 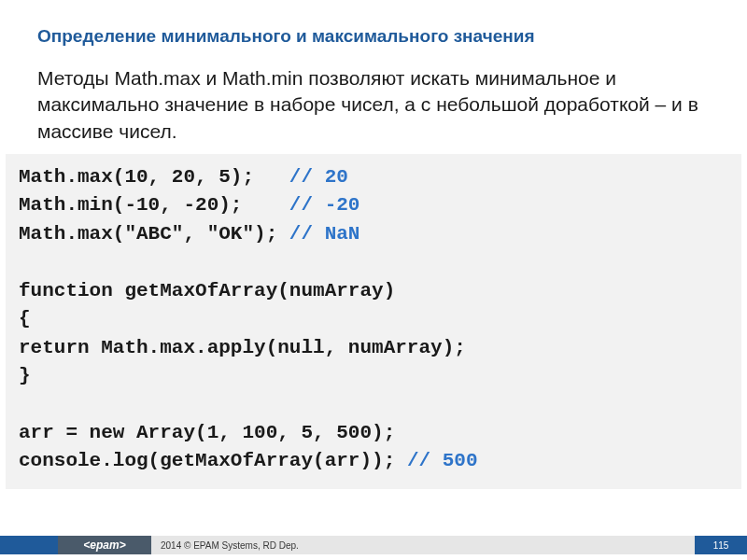 I want to click on code-comment: // 500, so click(x=443, y=461).